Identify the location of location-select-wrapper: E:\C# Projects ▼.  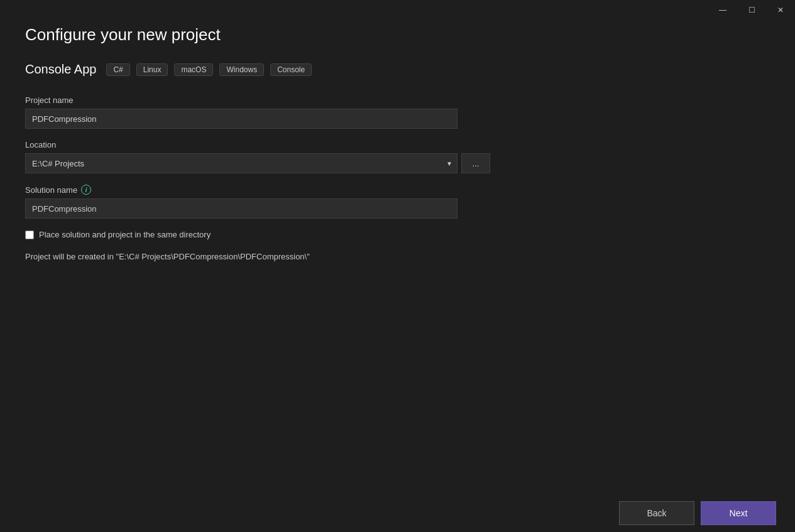
(241, 163).